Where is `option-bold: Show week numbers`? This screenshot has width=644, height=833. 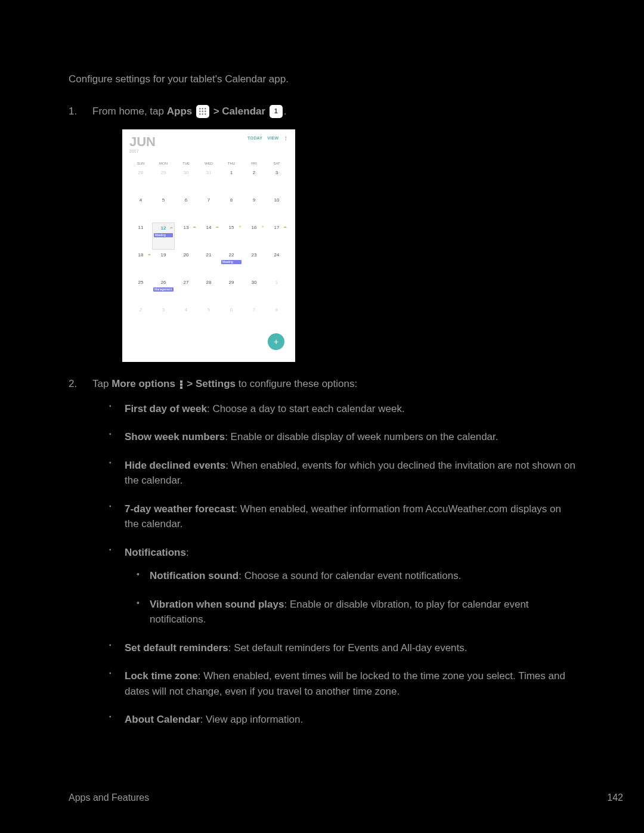 option-bold: Show week numbers is located at coordinates (175, 436).